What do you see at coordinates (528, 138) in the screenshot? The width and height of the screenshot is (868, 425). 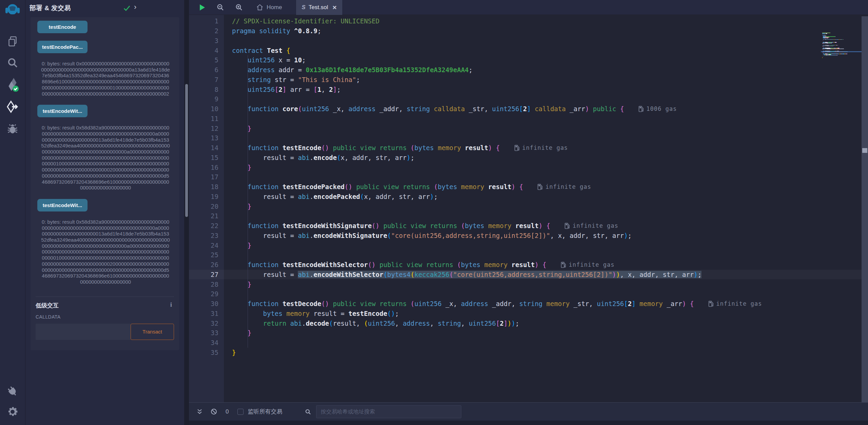 I see `code-line: 13` at bounding box center [528, 138].